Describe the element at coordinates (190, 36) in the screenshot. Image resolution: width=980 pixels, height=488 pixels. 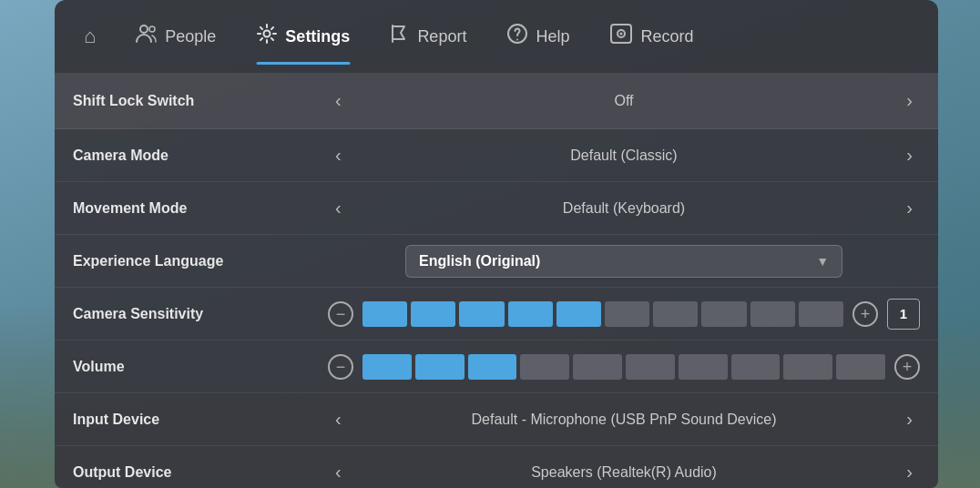
I see `people-label: People` at that location.